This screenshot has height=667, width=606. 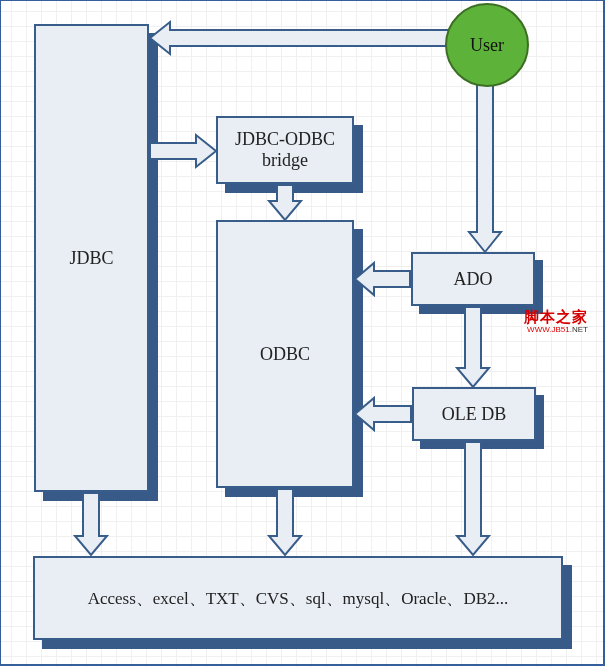 I want to click on odbc-label: ODBC, so click(x=285, y=354).